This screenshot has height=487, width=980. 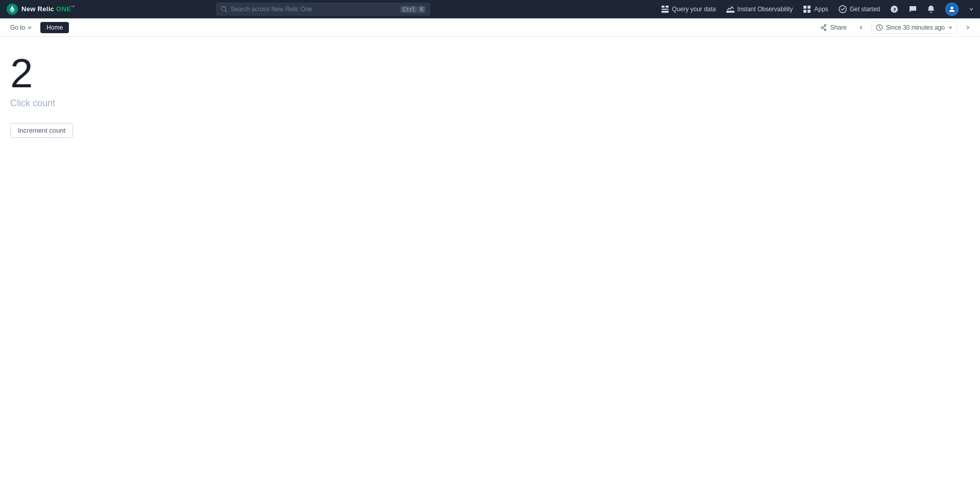 What do you see at coordinates (821, 9) in the screenshot?
I see `apps-label: Apps` at bounding box center [821, 9].